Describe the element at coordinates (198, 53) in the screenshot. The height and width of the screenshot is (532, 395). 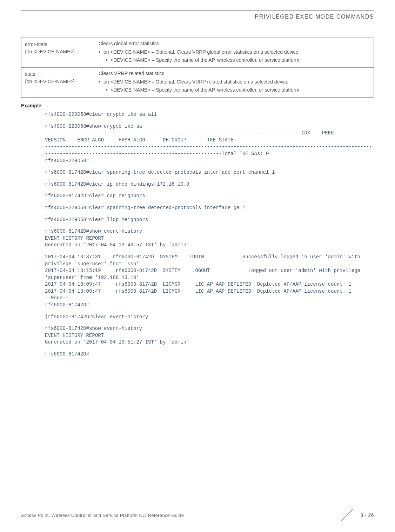
I see `table-row: error-stats {on <DEVICE-NAME>} Clears gl…` at that location.